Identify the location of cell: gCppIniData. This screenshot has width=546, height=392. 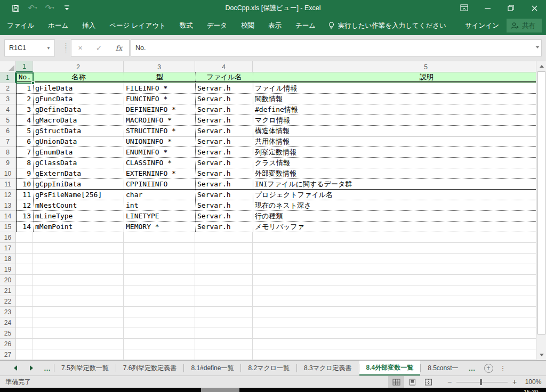
(79, 184).